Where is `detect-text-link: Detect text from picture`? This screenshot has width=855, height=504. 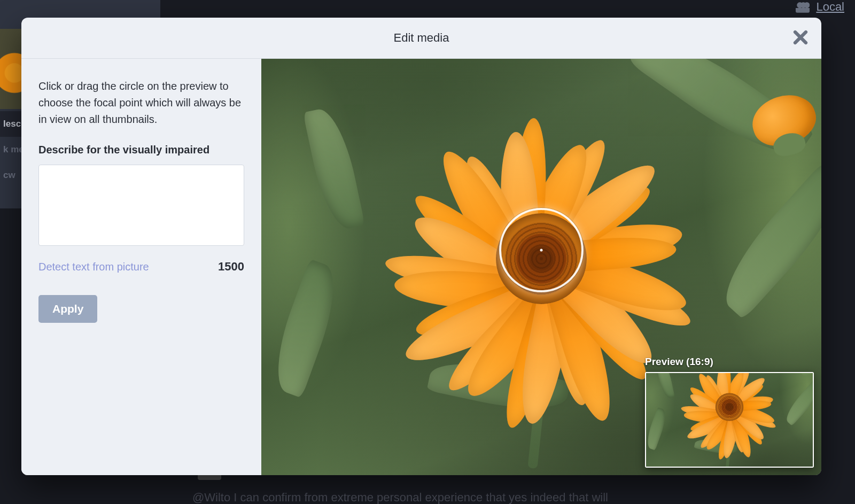 detect-text-link: Detect text from picture is located at coordinates (94, 267).